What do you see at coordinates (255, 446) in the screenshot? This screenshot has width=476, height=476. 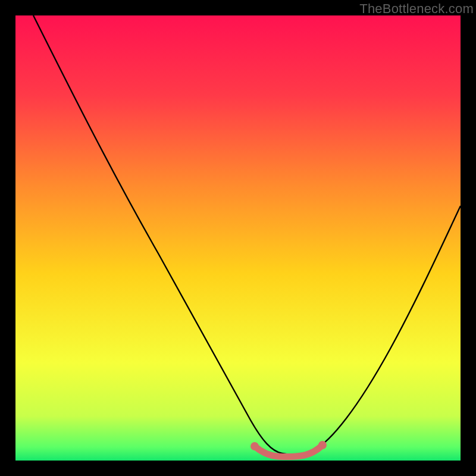 I see `highlight-dot-left` at bounding box center [255, 446].